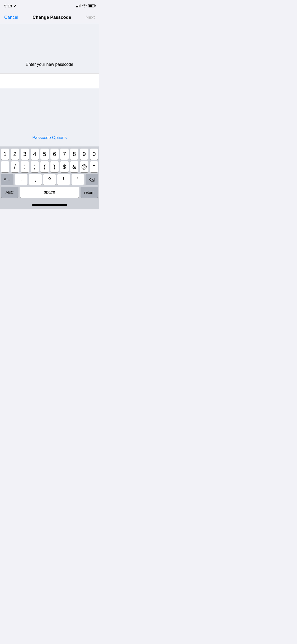 This screenshot has height=644, width=297. Describe the element at coordinates (50, 205) in the screenshot. I see `home-indicator` at that location.